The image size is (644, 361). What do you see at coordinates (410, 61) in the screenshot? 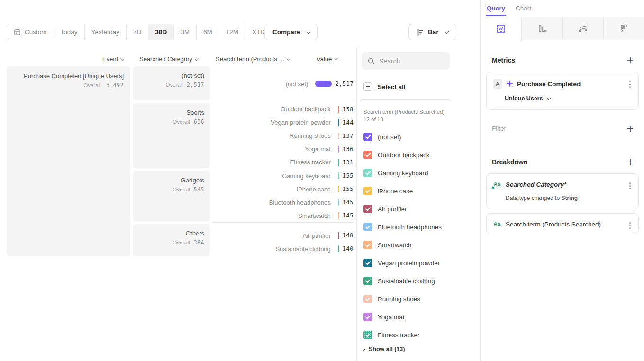
I see `search-input` at bounding box center [410, 61].